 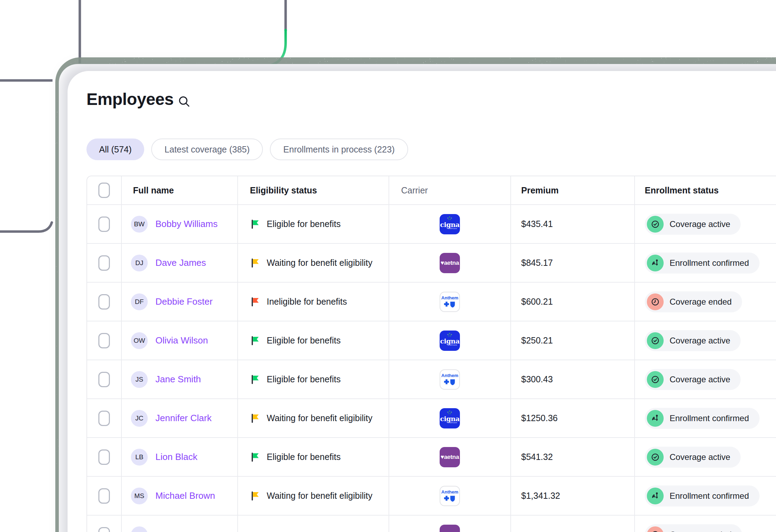 I want to click on employee-name-link: Jennifer Clark, so click(x=183, y=418).